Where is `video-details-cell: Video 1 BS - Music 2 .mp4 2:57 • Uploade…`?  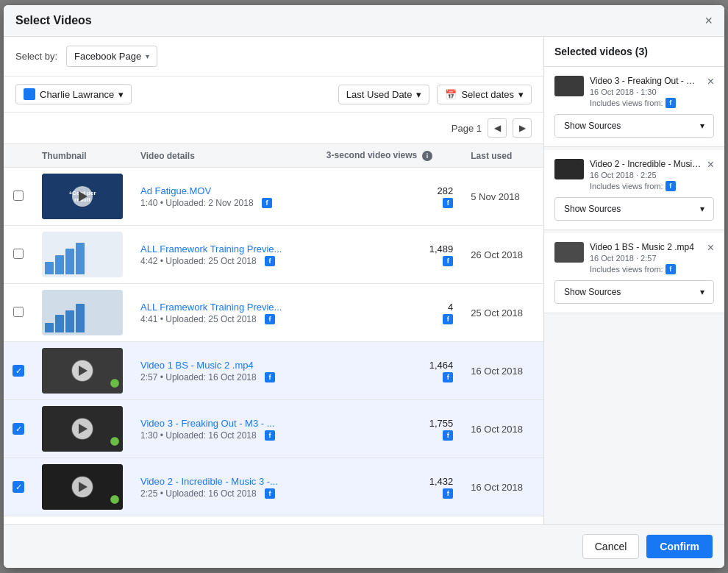 video-details-cell: Video 1 BS - Music 2 .mp4 2:57 • Uploade… is located at coordinates (225, 371).